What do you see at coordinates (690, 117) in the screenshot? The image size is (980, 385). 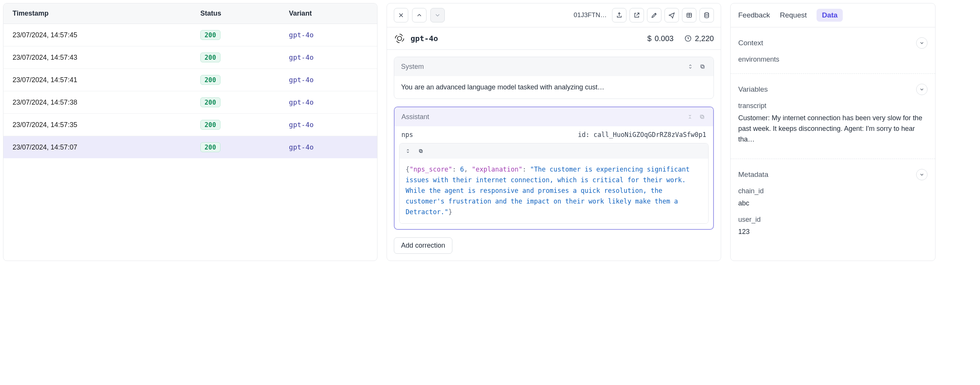 I see `collapse-toggle` at bounding box center [690, 117].